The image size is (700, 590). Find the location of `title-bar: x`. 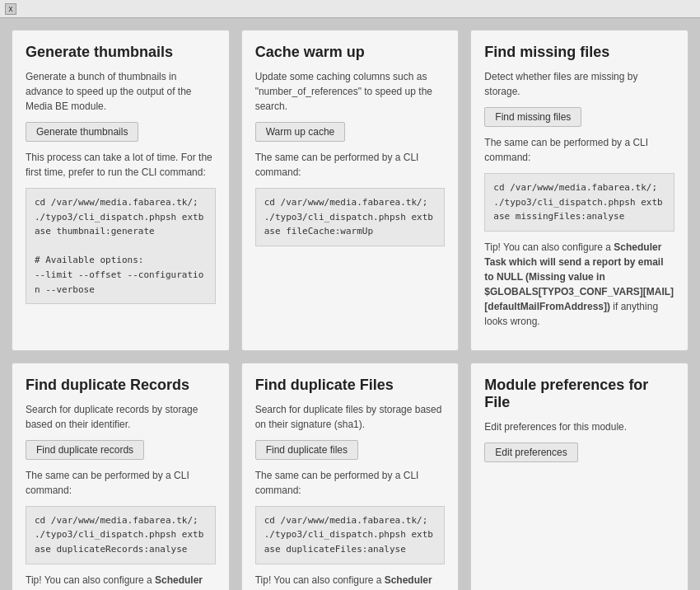

title-bar: x is located at coordinates (350, 9).